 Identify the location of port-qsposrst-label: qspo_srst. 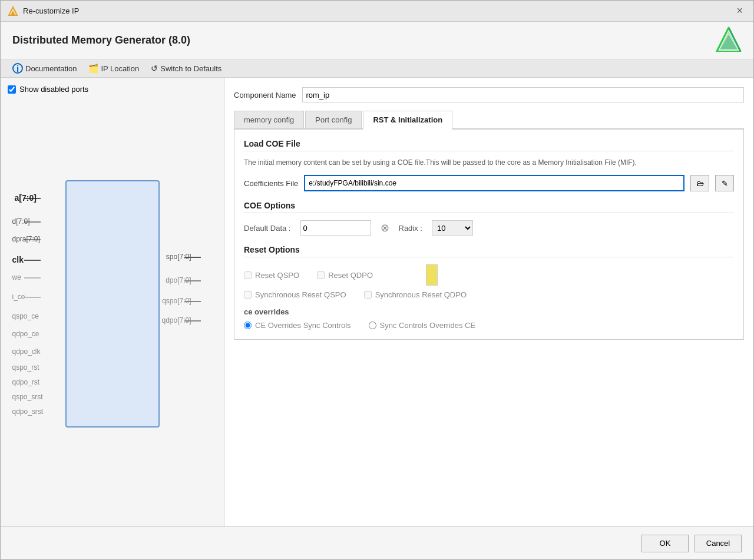
(28, 397).